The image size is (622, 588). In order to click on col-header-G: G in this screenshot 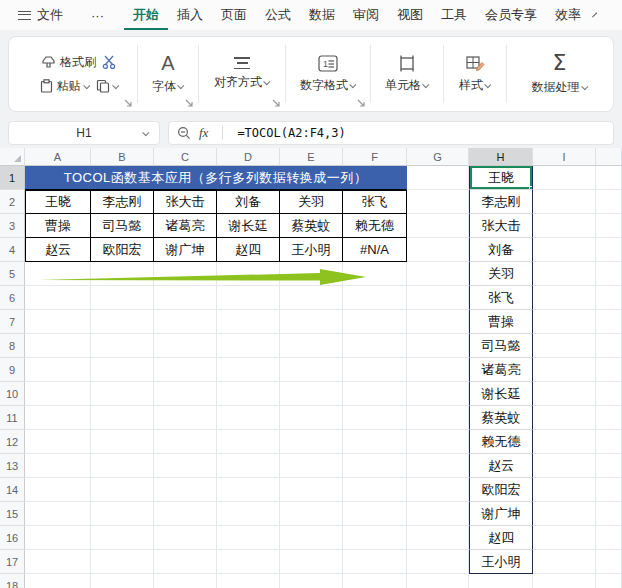, I will do `click(438, 157)`.